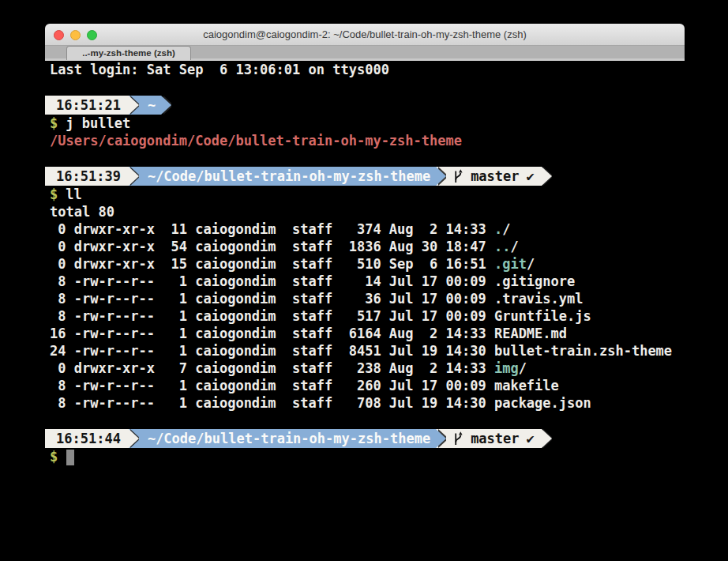  What do you see at coordinates (543, 403) in the screenshot?
I see `ls-name: package.json` at bounding box center [543, 403].